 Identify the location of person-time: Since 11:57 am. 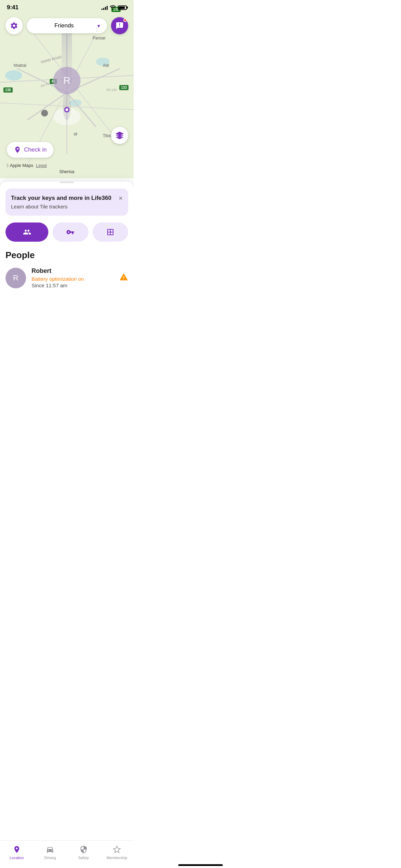
(73, 285).